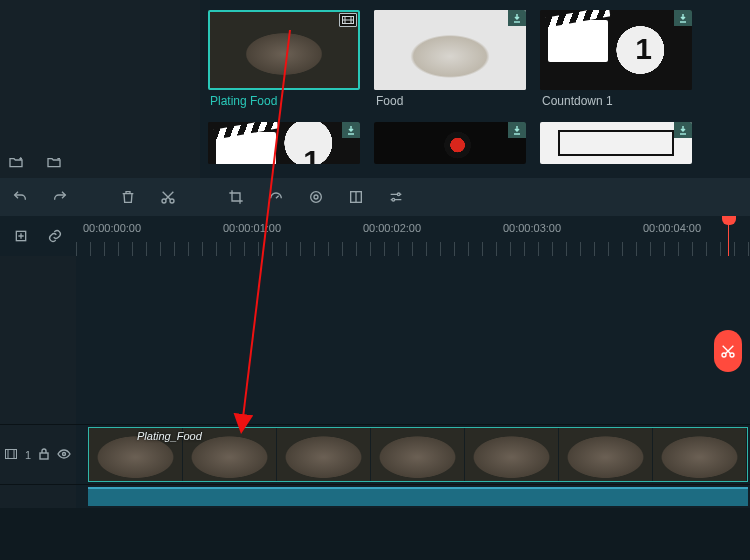 The image size is (750, 560). I want to click on ruler-head, so click(38, 236).